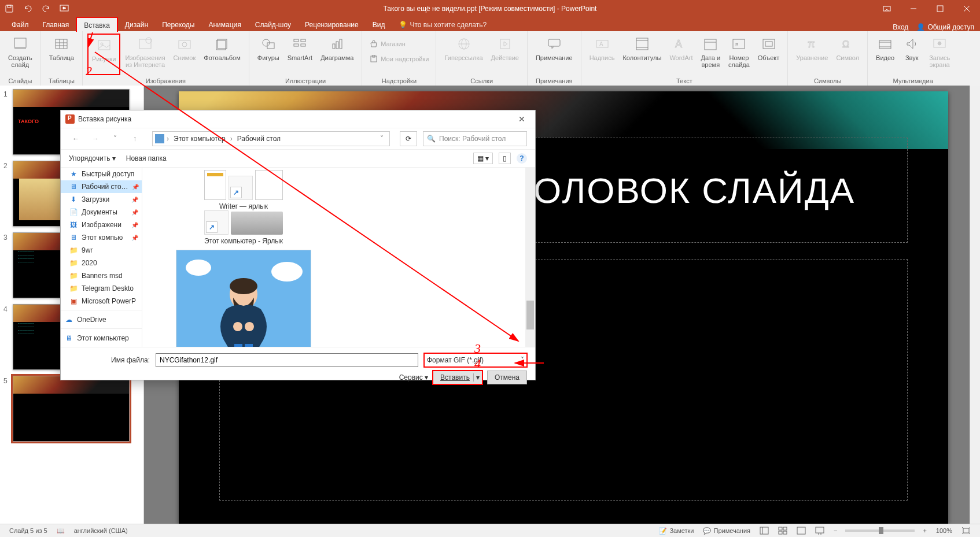  What do you see at coordinates (379, 24) in the screenshot?
I see `tab-view: Вид` at bounding box center [379, 24].